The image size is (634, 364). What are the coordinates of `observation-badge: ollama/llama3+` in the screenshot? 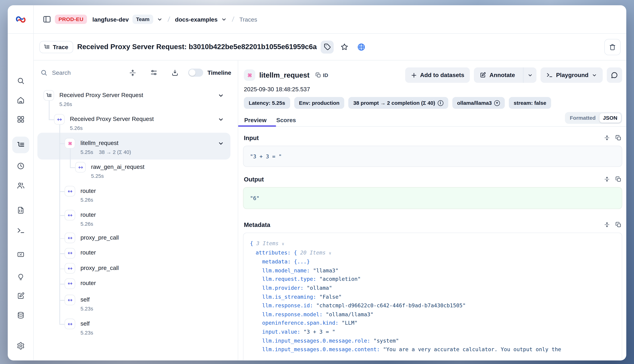 It's located at (478, 103).